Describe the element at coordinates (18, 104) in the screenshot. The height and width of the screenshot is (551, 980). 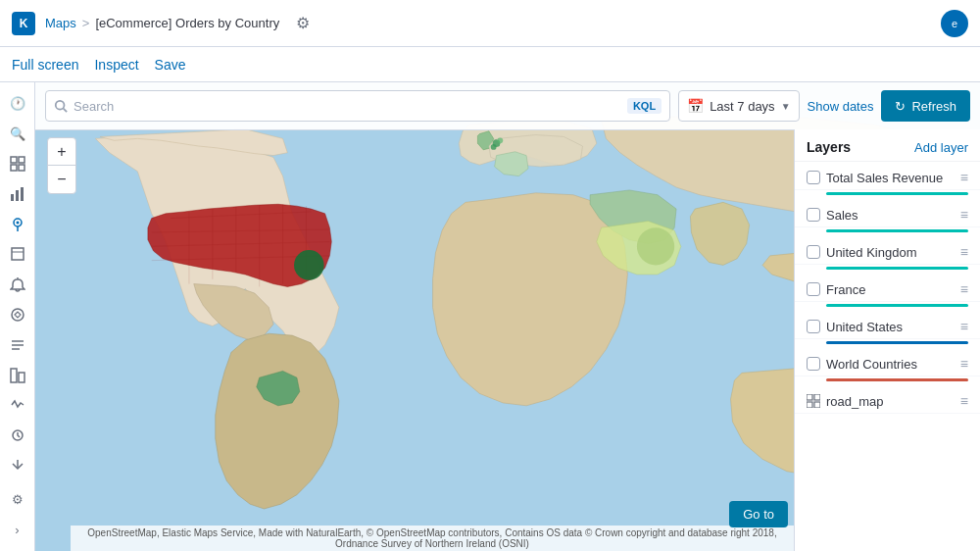
I see `clock-icon: 🕐` at that location.